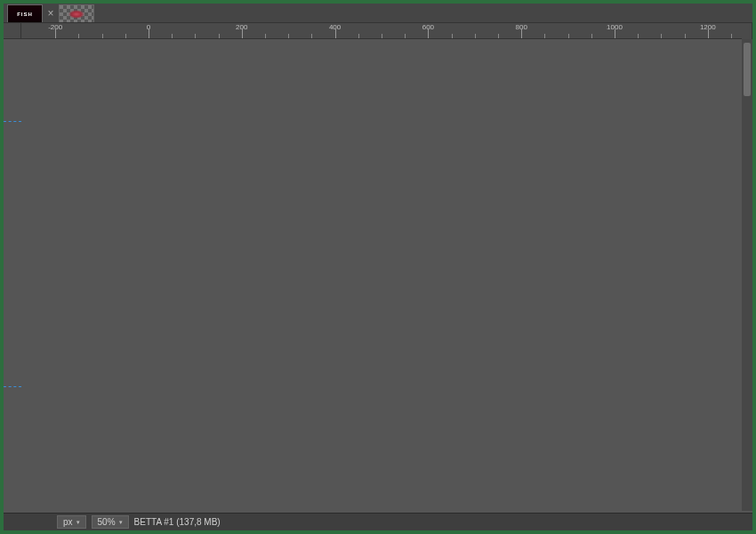 Image resolution: width=756 pixels, height=534 pixels. Describe the element at coordinates (378, 522) in the screenshot. I see `status-bar: px▾ 50%▾ BETTA #1 (137,8 MB)` at that location.